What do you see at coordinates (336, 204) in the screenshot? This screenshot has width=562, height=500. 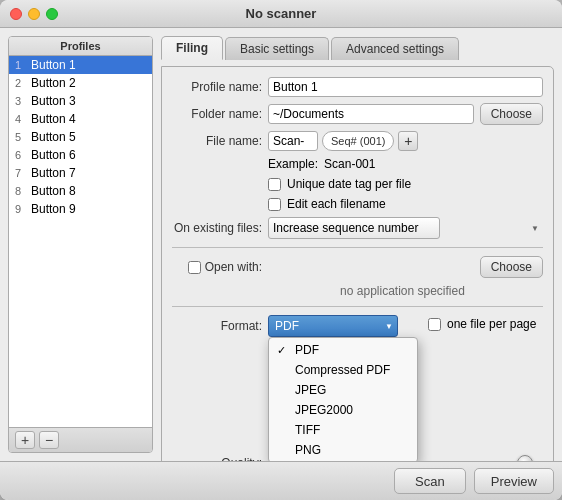 I see `edit-each-label: Edit each filename` at bounding box center [336, 204].